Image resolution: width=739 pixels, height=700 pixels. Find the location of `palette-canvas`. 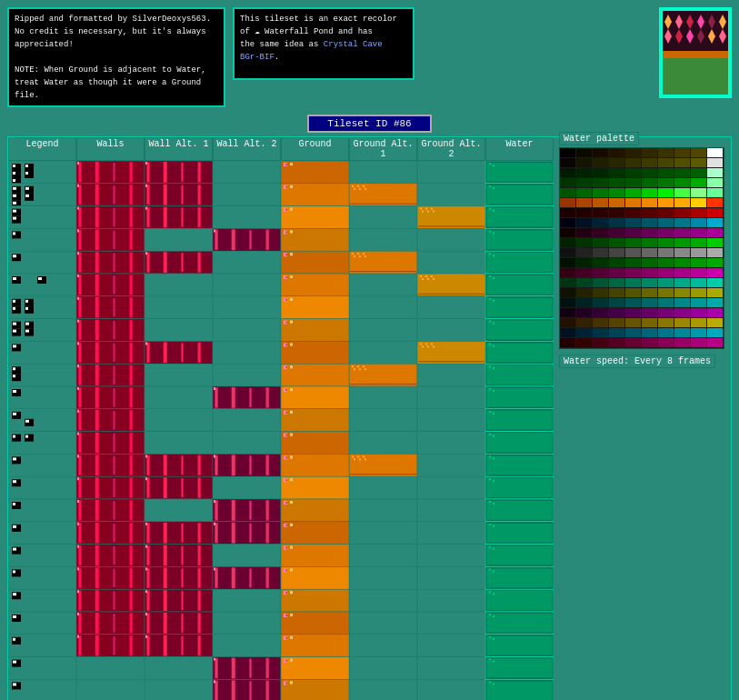

palette-canvas is located at coordinates (642, 248).